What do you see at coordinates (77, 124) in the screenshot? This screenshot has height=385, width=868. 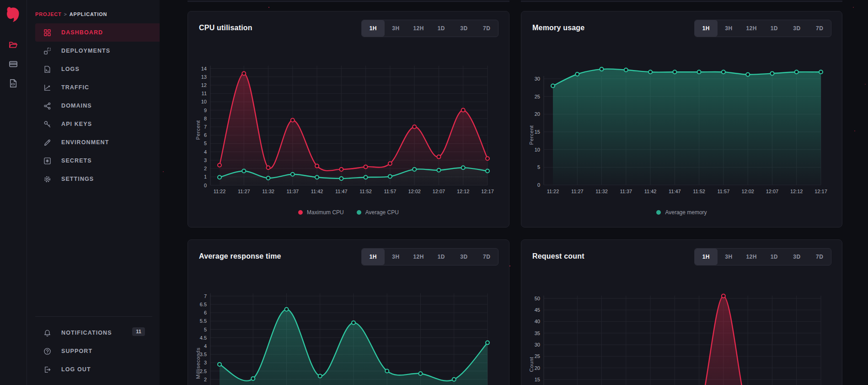 I see `sidebar-item-label: API KEYS` at bounding box center [77, 124].